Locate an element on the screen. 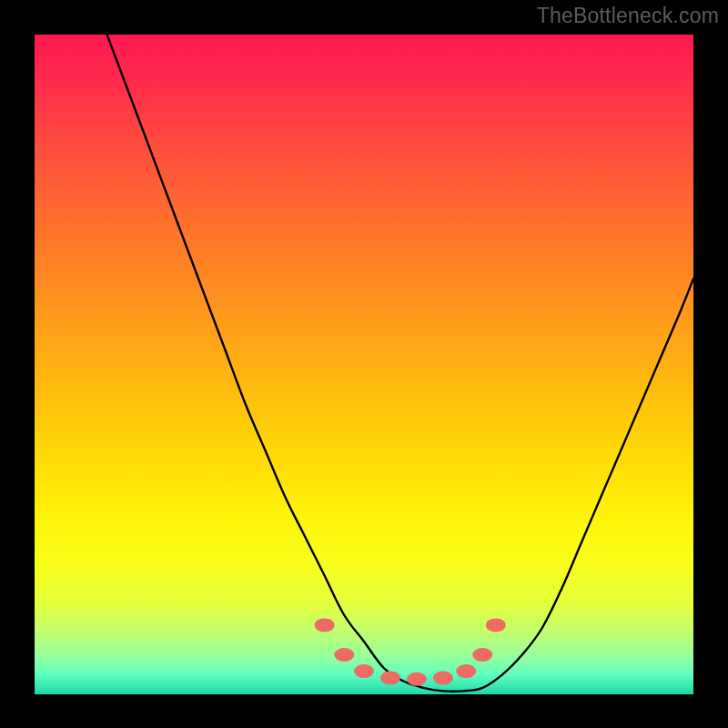 Image resolution: width=728 pixels, height=728 pixels. valley-markers is located at coordinates (410, 652).